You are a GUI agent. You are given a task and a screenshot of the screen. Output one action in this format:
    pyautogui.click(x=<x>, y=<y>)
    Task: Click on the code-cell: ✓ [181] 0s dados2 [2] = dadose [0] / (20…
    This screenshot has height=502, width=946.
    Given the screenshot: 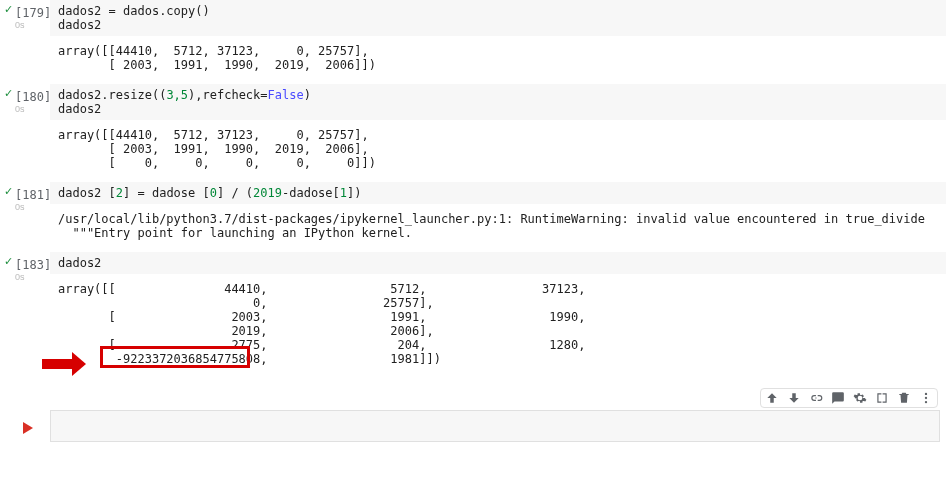 What is the action you would take?
    pyautogui.click(x=473, y=215)
    